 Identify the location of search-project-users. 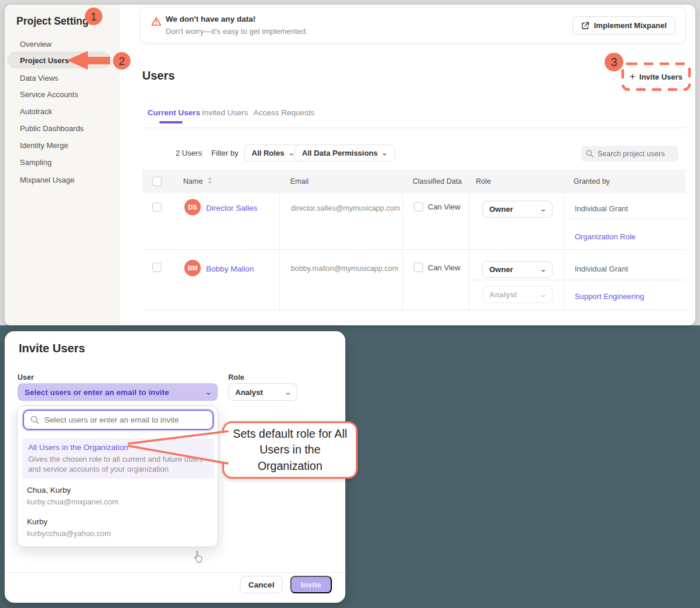
(630, 153).